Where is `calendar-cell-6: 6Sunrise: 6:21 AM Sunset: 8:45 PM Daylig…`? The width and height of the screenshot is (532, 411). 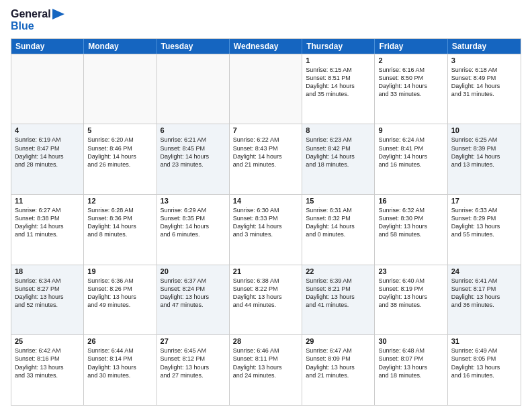 calendar-cell-6: 6Sunrise: 6:21 AM Sunset: 8:45 PM Daylig… is located at coordinates (193, 159).